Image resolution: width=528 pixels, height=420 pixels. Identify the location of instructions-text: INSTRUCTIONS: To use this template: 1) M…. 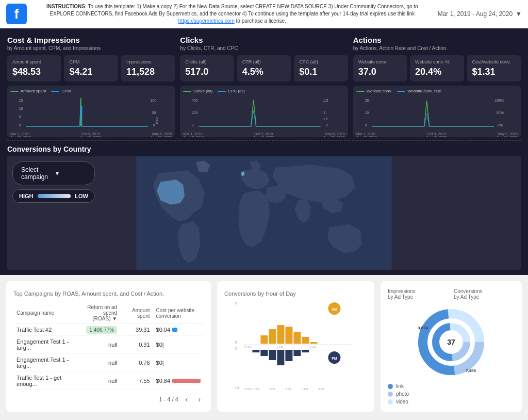
(232, 14).